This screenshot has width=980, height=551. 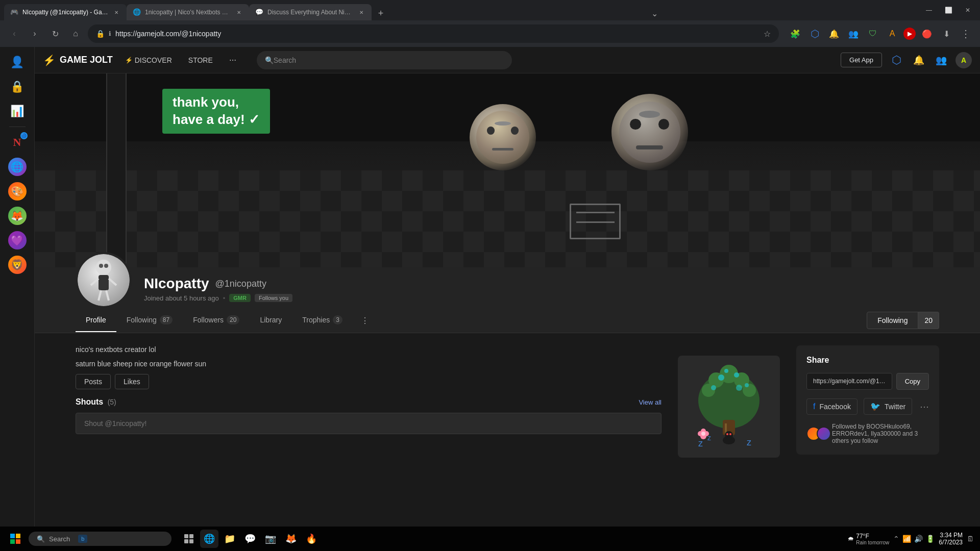 What do you see at coordinates (919, 60) in the screenshot?
I see `gj-bell-icon: 🔔` at bounding box center [919, 60].